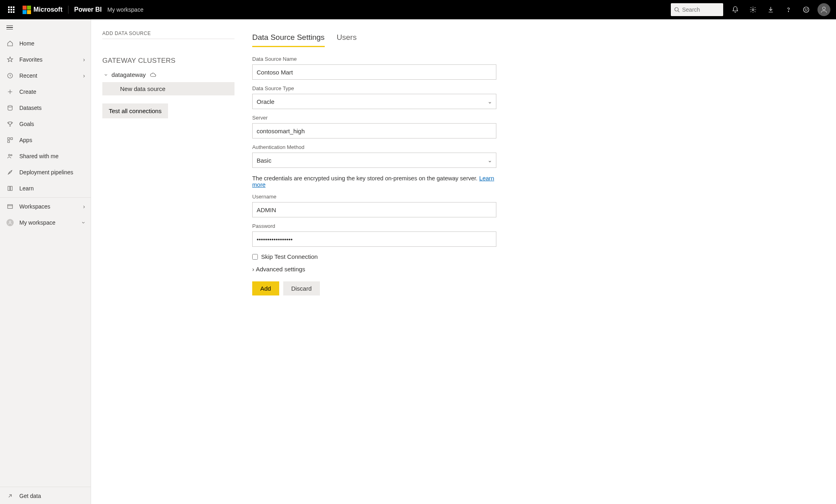 The height and width of the screenshot is (504, 836). Describe the element at coordinates (735, 10) in the screenshot. I see `notifications-button` at that location.